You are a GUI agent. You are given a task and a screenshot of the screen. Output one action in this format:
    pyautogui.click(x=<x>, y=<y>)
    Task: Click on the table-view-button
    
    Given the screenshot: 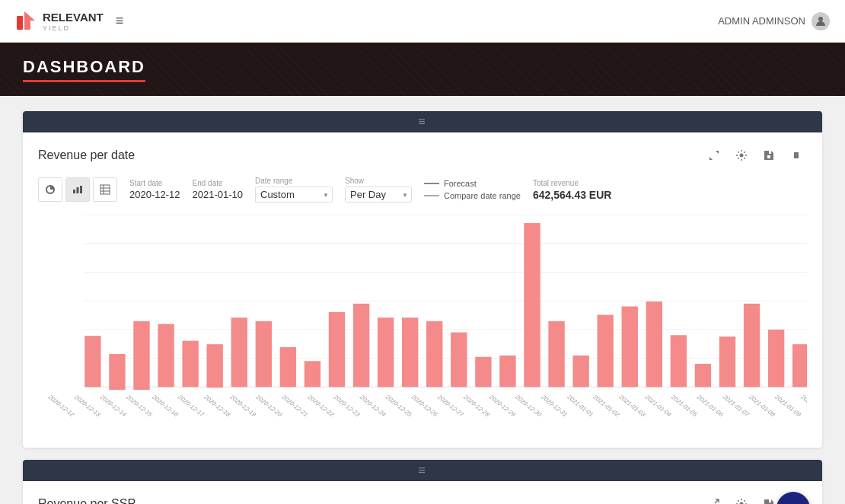 What is the action you would take?
    pyautogui.click(x=105, y=190)
    